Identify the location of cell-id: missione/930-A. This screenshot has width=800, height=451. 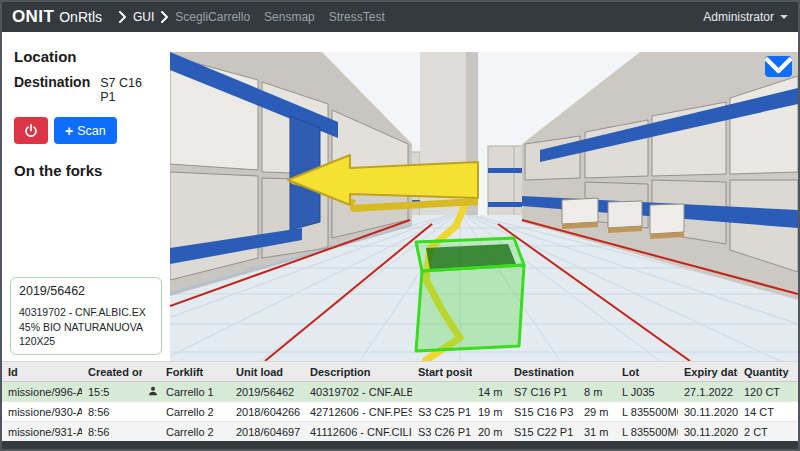
(42, 412).